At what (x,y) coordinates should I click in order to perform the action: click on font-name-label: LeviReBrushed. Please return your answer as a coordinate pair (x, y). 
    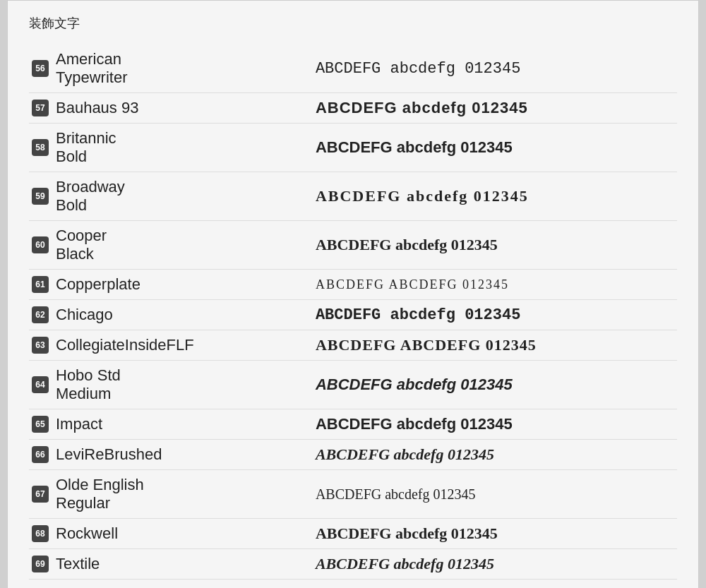
    Looking at the image, I should click on (109, 455).